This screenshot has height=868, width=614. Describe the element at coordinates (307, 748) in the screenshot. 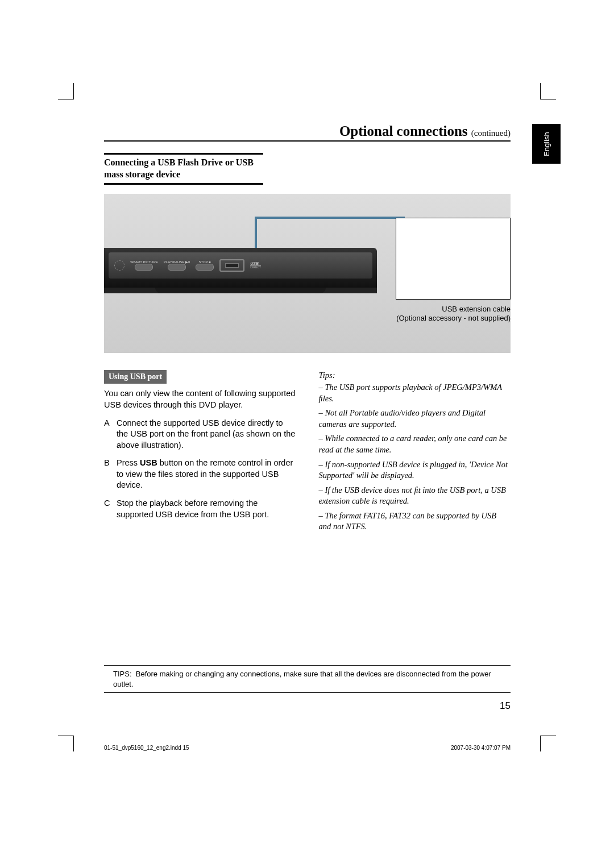

I see `imposition-footer: 01-51_dvp5160_12_eng2.indd 15 2007-03-30…` at that location.